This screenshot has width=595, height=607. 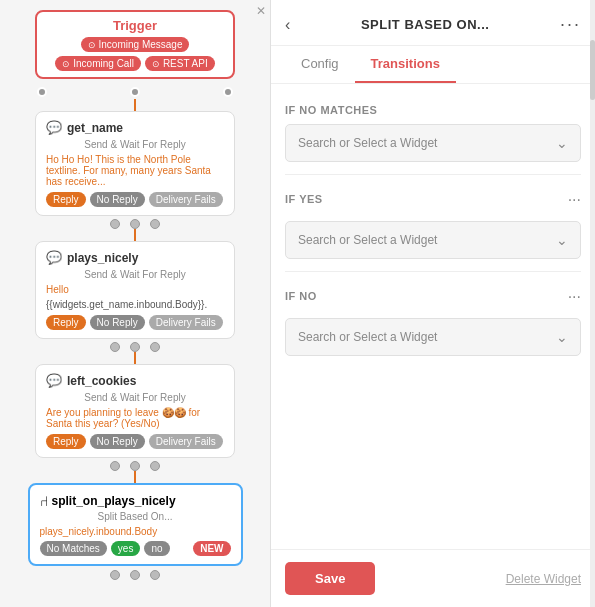 I want to click on tab-config: Config, so click(x=320, y=64).